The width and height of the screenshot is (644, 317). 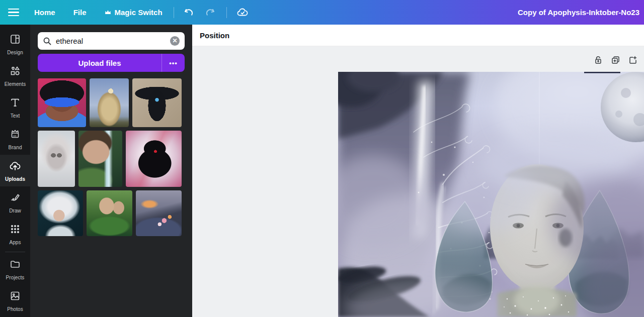 What do you see at coordinates (80, 12) in the screenshot?
I see `file-menu-item: File` at bounding box center [80, 12].